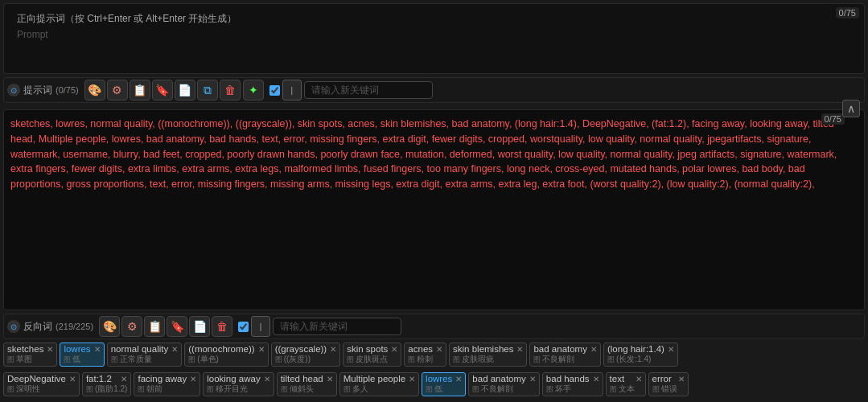  I want to click on tag-subtitle: 图坏手, so click(573, 389).